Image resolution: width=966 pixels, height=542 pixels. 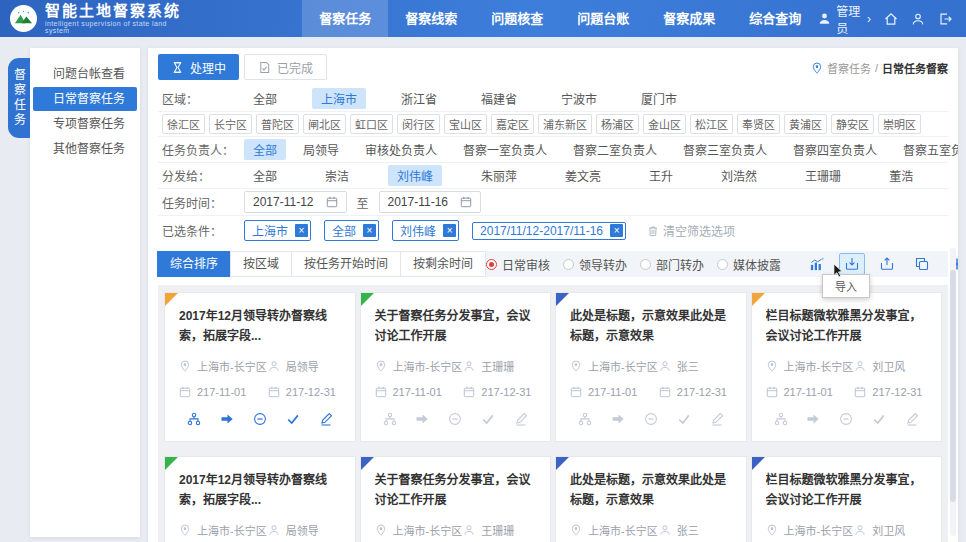 I want to click on district-chip-14: 静安区, so click(x=852, y=124).